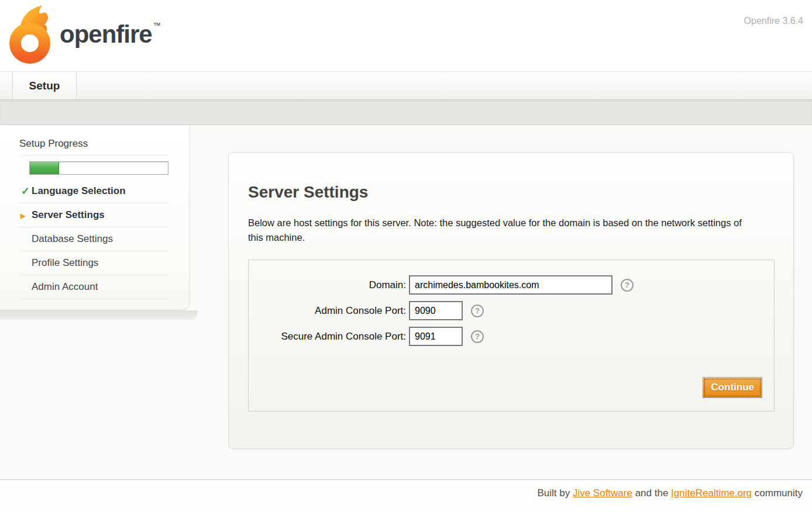 The width and height of the screenshot is (812, 512). Describe the element at coordinates (603, 493) in the screenshot. I see `jive-software-link: Jive Software` at that location.